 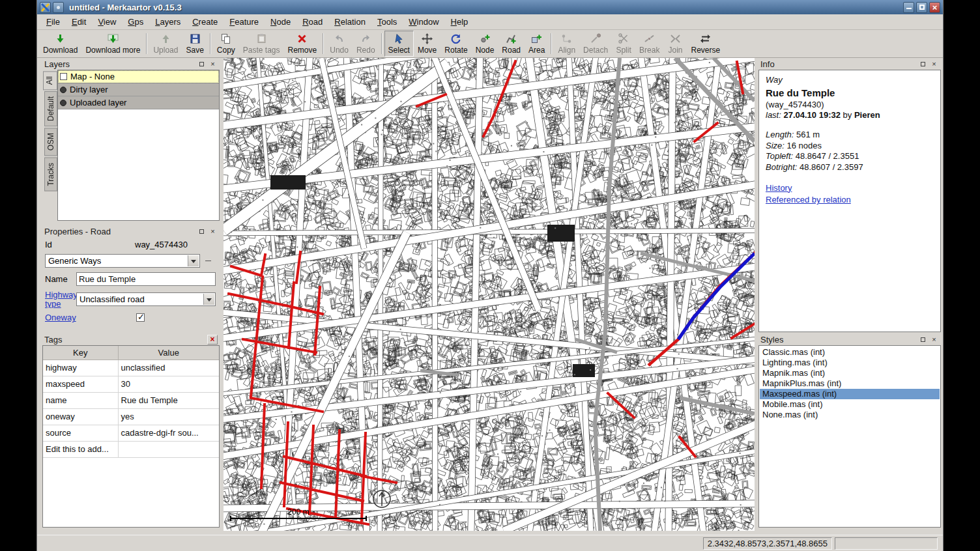 I want to click on name-field, so click(x=146, y=279).